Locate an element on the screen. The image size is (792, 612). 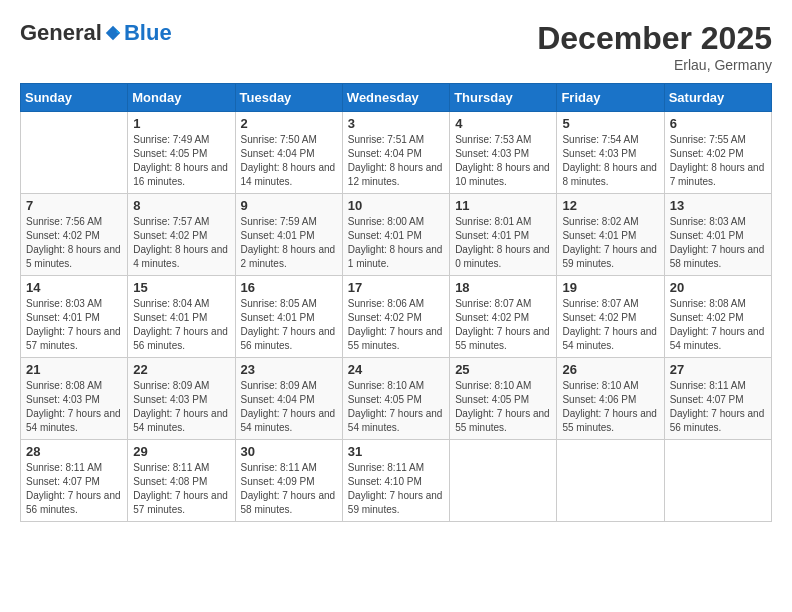
calendar-cell: 9Sunrise: 7:59 AMSunset: 4:01 PMDaylight… is located at coordinates (288, 235).